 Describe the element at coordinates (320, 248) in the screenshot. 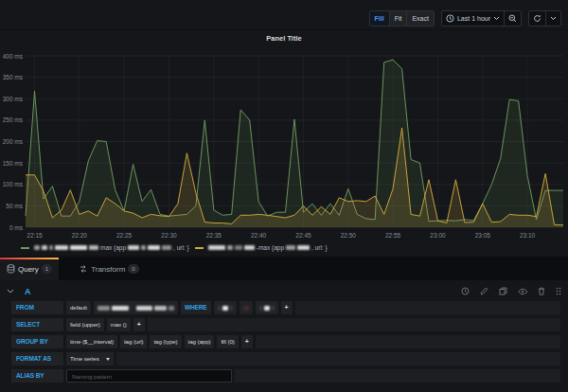

I see `series-b-label-suffix: , url: }` at that location.